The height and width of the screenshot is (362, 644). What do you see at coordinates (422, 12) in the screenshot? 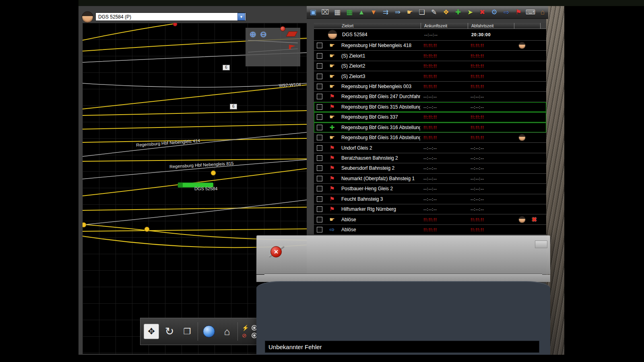
I see `passenger-list-icon: ❏` at bounding box center [422, 12].